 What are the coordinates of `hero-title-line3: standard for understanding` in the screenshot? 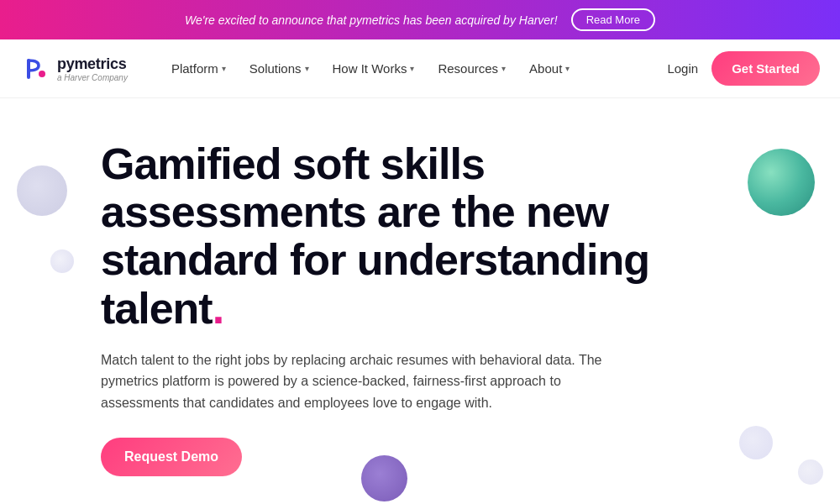 It's located at (375, 260).